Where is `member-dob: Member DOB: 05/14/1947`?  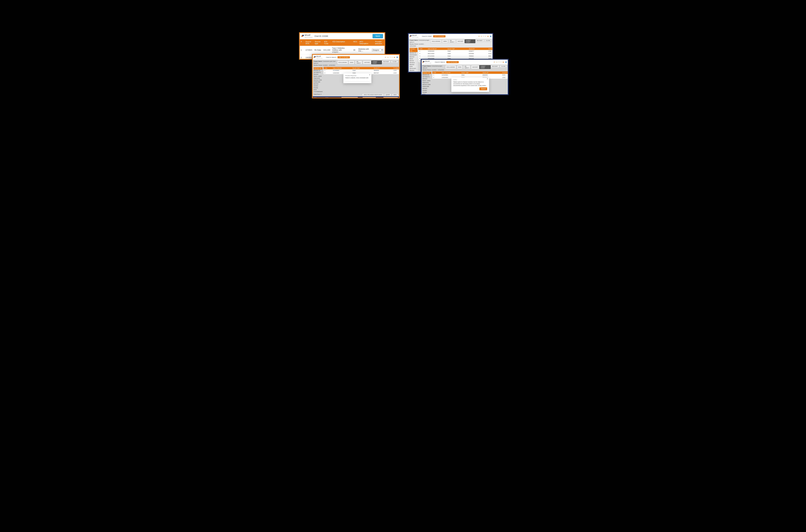 member-dob: Member DOB: 05/14/1947 is located at coordinates (414, 66).